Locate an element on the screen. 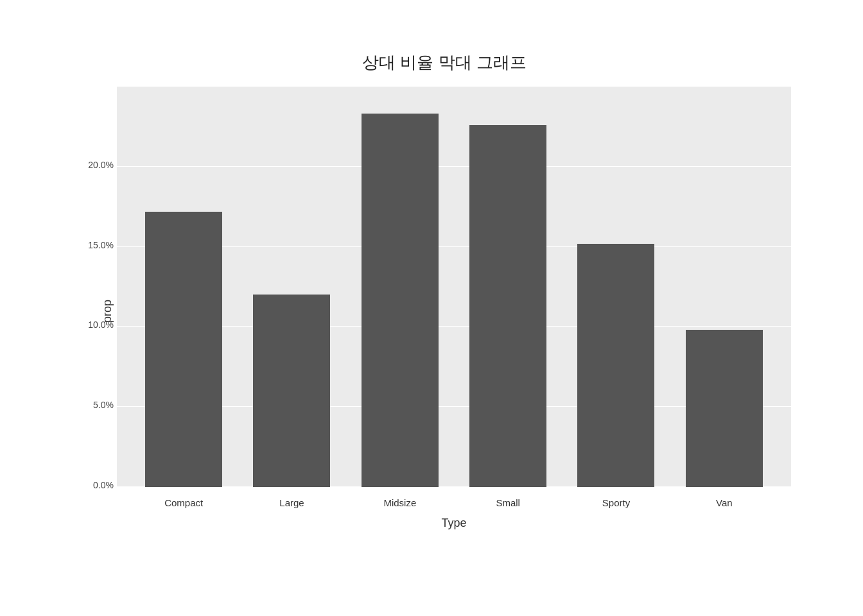 The image size is (863, 616). y-axis-label: prop is located at coordinates (107, 311).